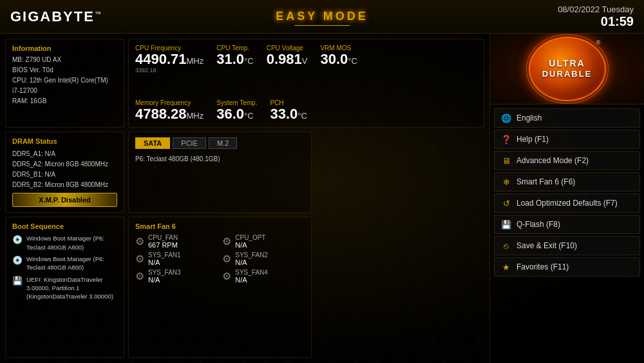  Describe the element at coordinates (64, 226) in the screenshot. I see `boot-title: Boot Sequence` at that location.